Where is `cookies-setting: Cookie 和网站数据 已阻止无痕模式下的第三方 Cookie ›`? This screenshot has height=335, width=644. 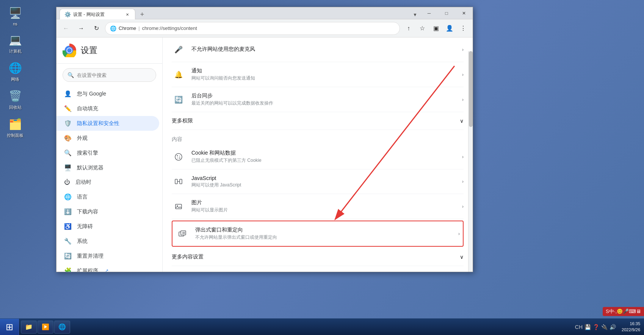 cookies-setting: Cookie 和网站数据 已阻止无痕模式下的第三方 Cookie › is located at coordinates (318, 157).